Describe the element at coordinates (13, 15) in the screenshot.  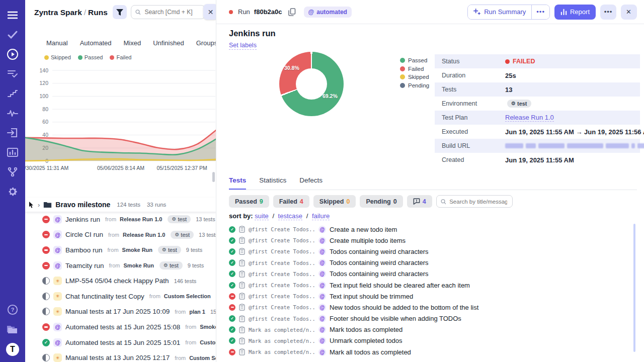
I see `menu-icon` at that location.